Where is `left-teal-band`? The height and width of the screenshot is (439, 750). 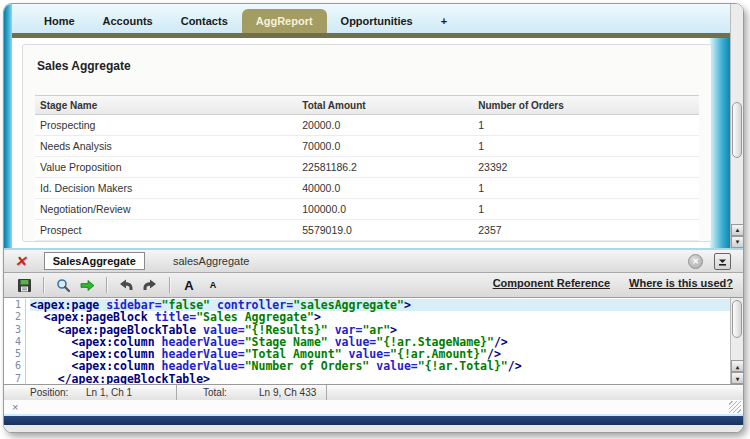 left-teal-band is located at coordinates (8, 126).